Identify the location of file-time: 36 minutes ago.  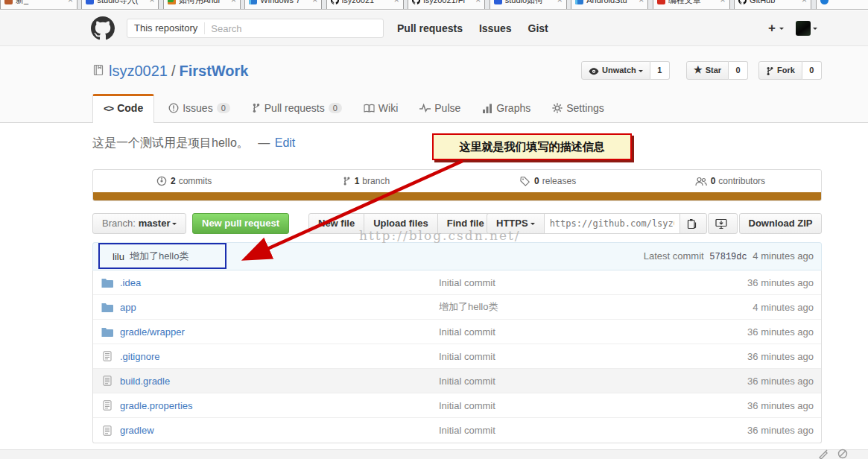
(750, 283).